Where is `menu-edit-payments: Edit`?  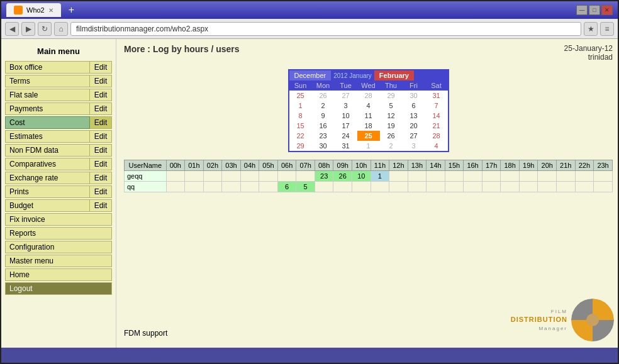
menu-edit-payments: Edit is located at coordinates (101, 109).